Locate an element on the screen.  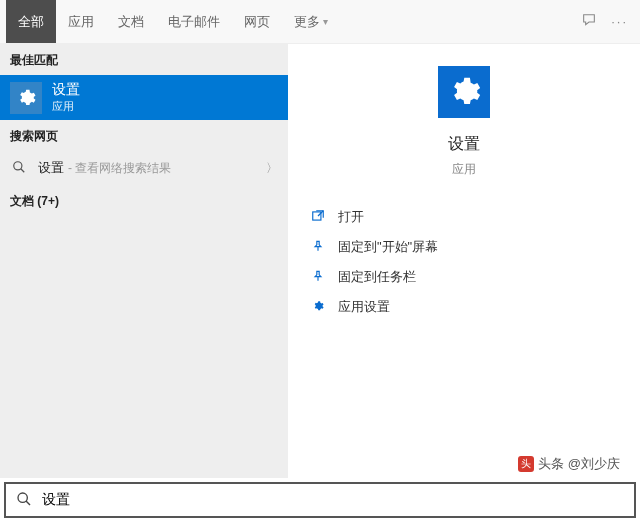
action-open-label: 打开 is located at coordinates (351, 217).